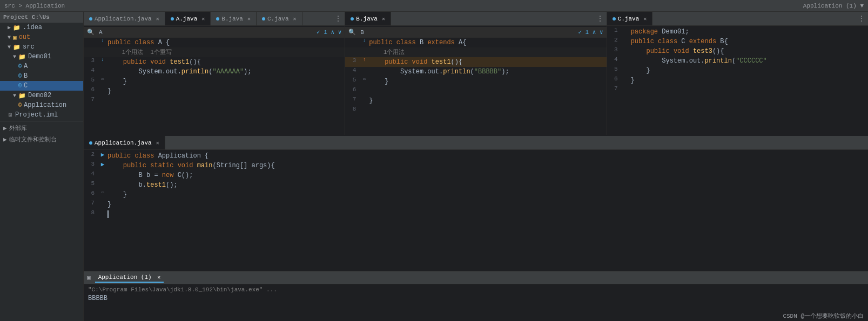 The width and height of the screenshot is (868, 321). I want to click on gutter-up-icon: ↑, so click(364, 60).